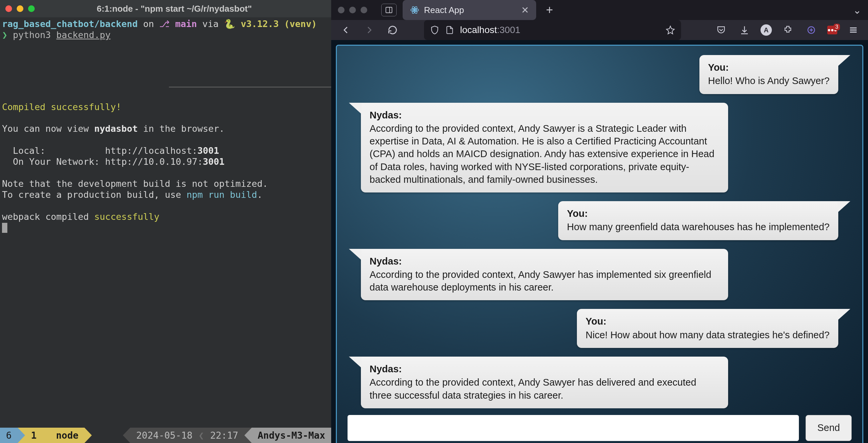 The height and width of the screenshot is (443, 868). What do you see at coordinates (478, 30) in the screenshot?
I see `url-host: localhost` at bounding box center [478, 30].